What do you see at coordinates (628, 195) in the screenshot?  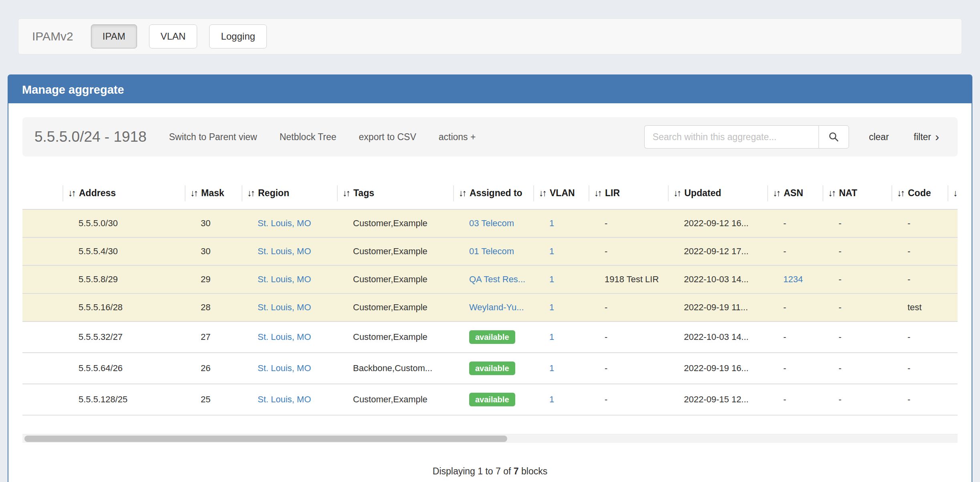 I see `column-header-lir: ↓↑LIR` at bounding box center [628, 195].